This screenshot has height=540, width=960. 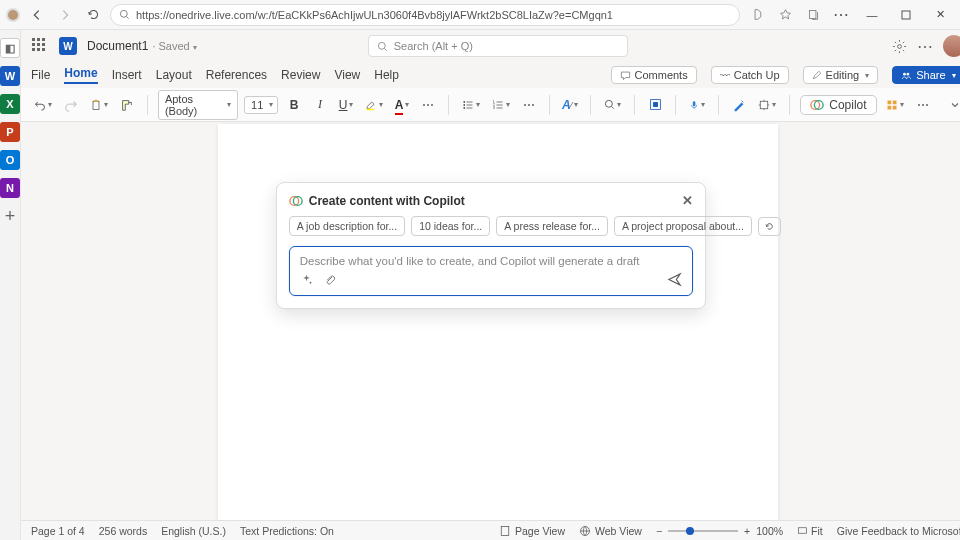 I want to click on underline-button: U▾, so click(x=346, y=105).